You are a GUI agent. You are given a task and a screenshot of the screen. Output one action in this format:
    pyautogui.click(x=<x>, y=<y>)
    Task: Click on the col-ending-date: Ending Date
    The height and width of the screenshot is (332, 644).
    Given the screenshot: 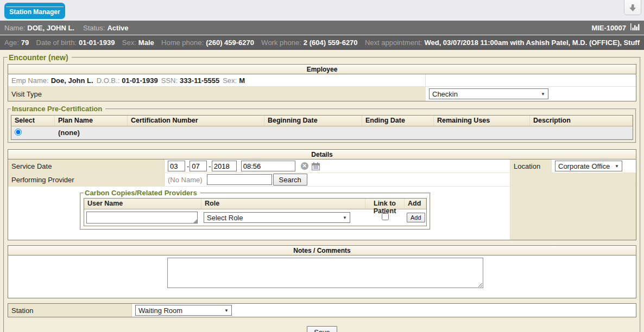 What is the action you would take?
    pyautogui.click(x=398, y=120)
    